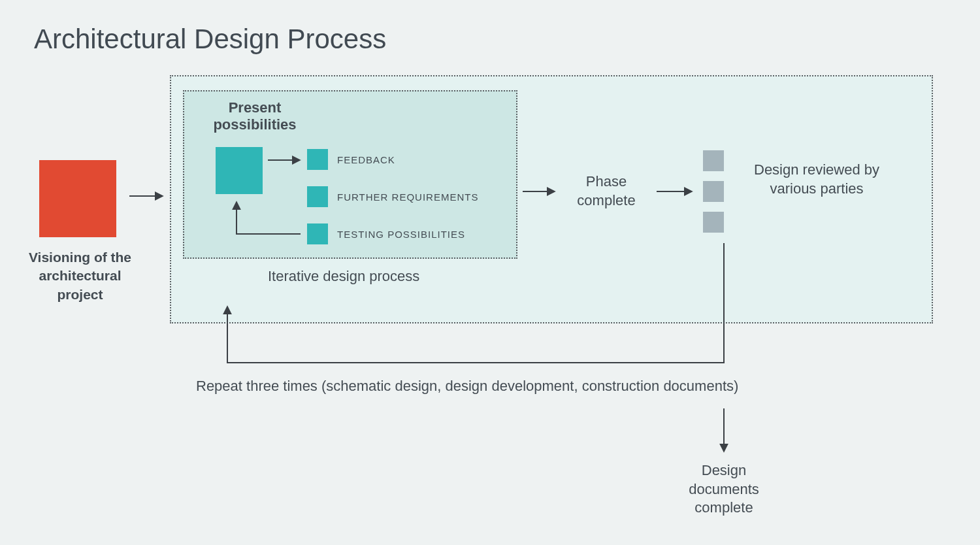 This screenshot has height=545, width=980. What do you see at coordinates (351, 159) in the screenshot?
I see `feedback-row: FEEDBACK` at bounding box center [351, 159].